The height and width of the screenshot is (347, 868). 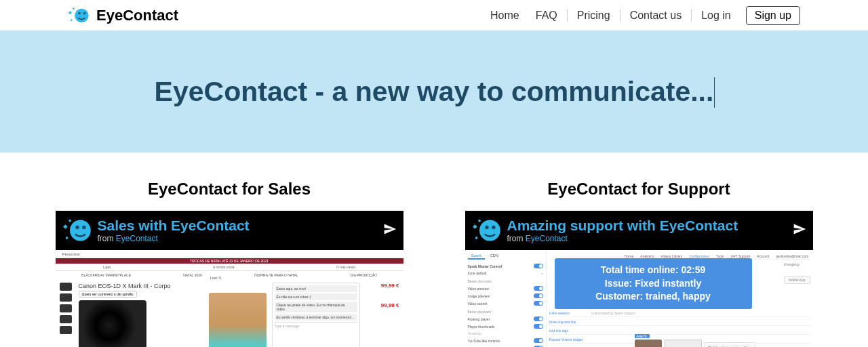 I want to click on logo-text: EyeContact, so click(x=137, y=16).